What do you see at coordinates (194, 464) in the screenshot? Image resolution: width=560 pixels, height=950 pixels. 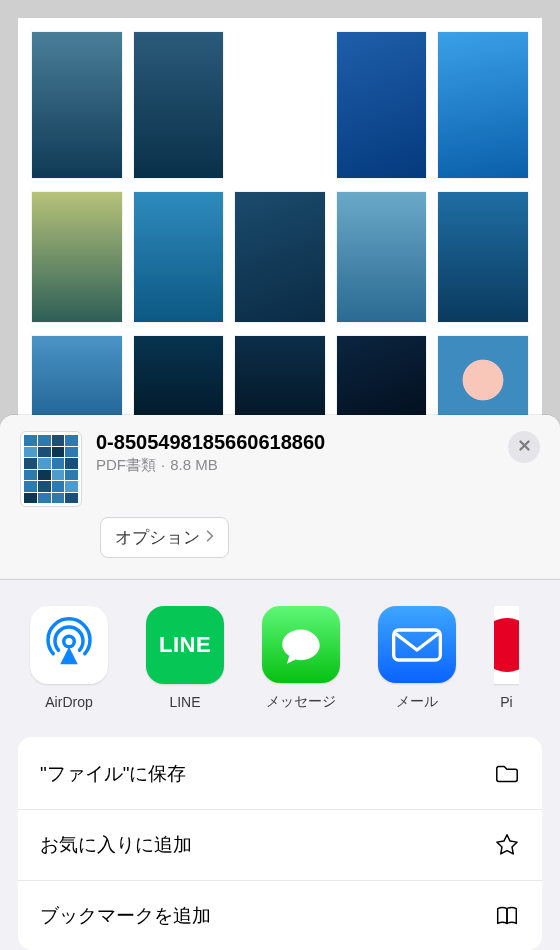 I see `document-size: 8.8 MB` at bounding box center [194, 464].